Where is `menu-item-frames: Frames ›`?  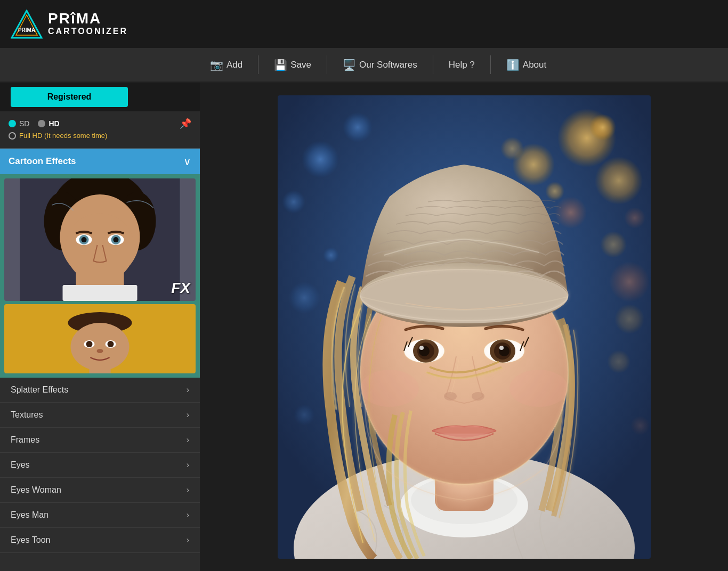 menu-item-frames: Frames › is located at coordinates (100, 440).